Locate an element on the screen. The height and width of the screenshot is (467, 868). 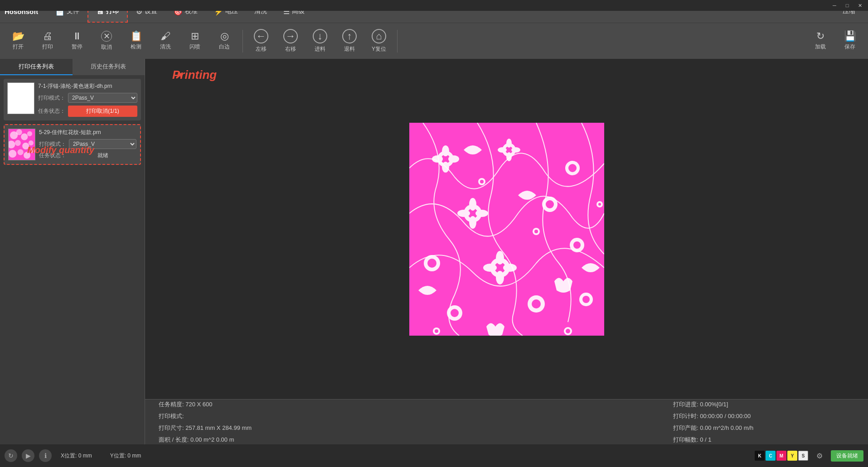
status-bar: ↻ ▶ ℹ X位置: 0 mm Y位置: 0 mm K C M Y S ⚙ 设备… is located at coordinates (434, 456).